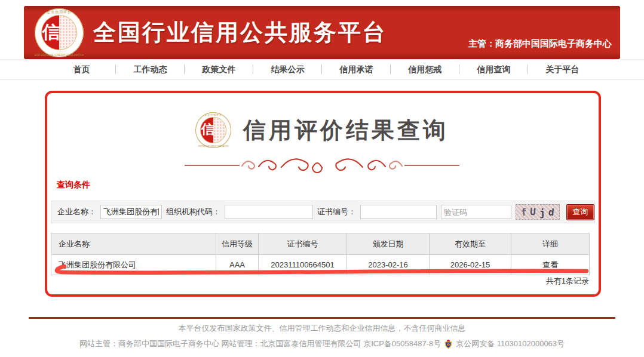 Image resolution: width=644 pixels, height=357 pixels. I want to click on cell-issue-date: 2023-02-16, so click(388, 265).